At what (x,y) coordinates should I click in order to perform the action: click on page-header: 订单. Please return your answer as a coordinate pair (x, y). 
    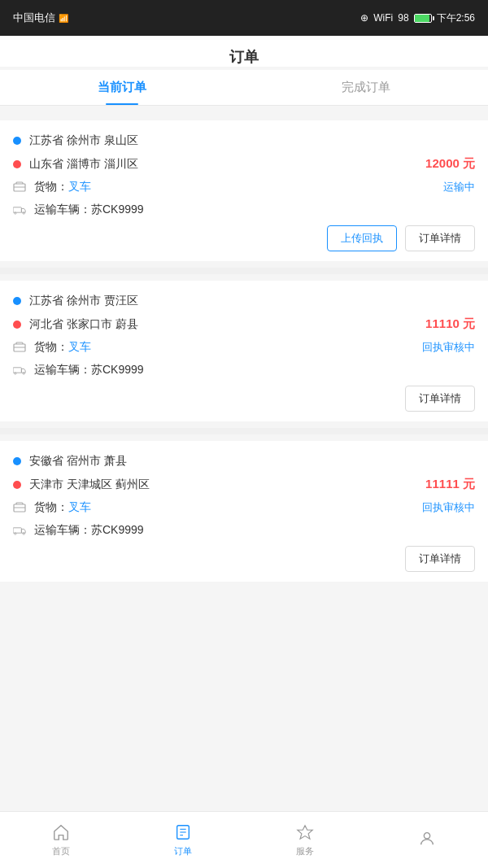
    Looking at the image, I should click on (244, 51).